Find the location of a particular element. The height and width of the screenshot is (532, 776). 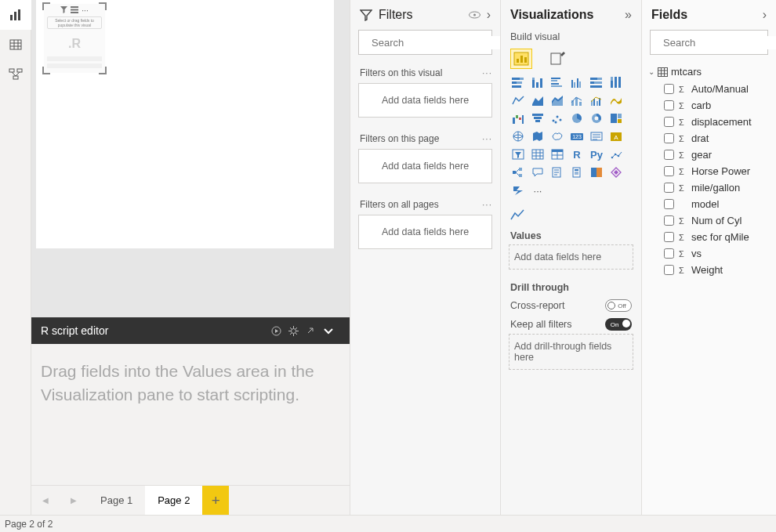

filter-well-all: Add data fields here is located at coordinates (425, 232).